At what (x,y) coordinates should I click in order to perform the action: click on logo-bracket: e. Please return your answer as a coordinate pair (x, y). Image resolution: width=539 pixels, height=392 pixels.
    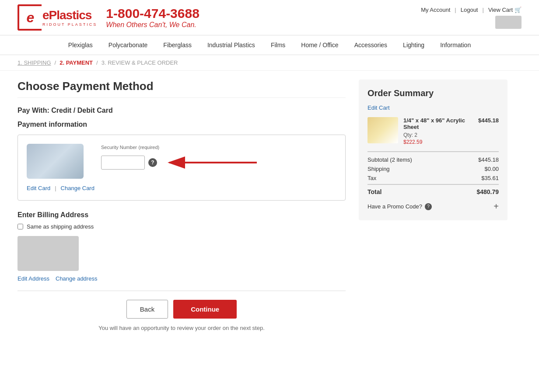
    Looking at the image, I should click on (30, 17).